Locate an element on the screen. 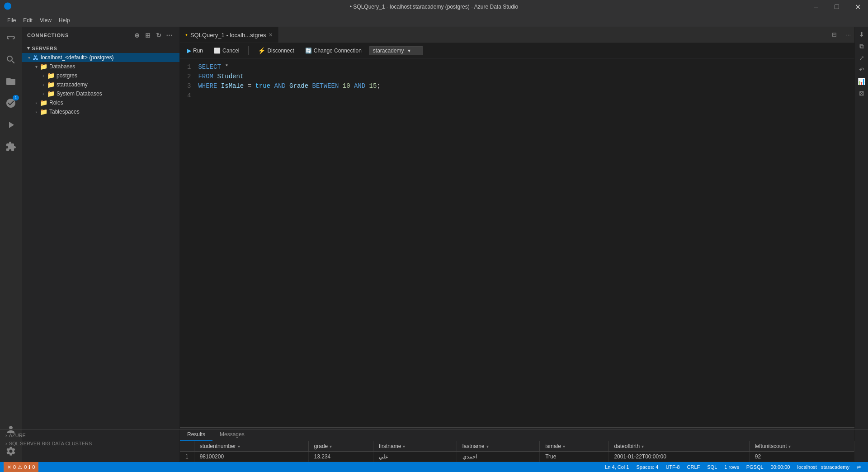 This screenshot has width=868, height=472. server-item-localhost: ▾ 🖧 localhost_<default> (postgres) is located at coordinates (100, 57).